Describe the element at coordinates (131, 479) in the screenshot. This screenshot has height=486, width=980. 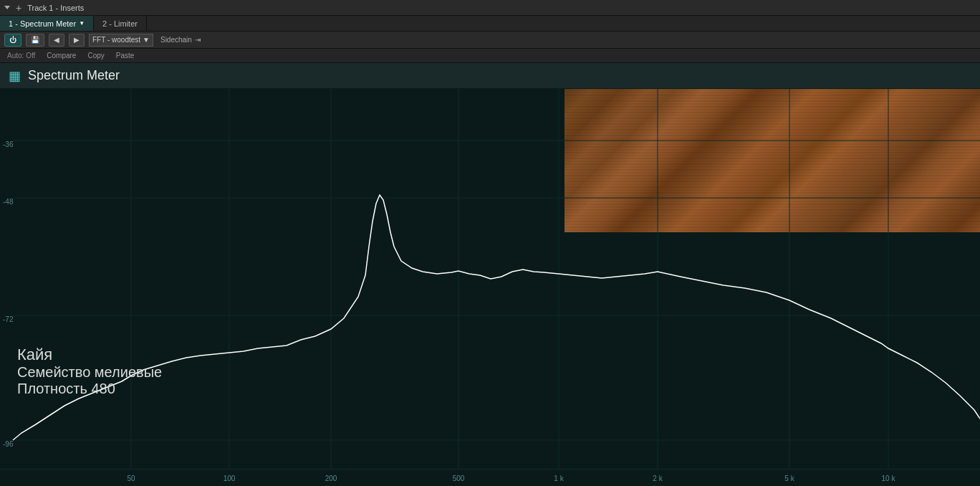
I see `svg-text: 50` at that location.